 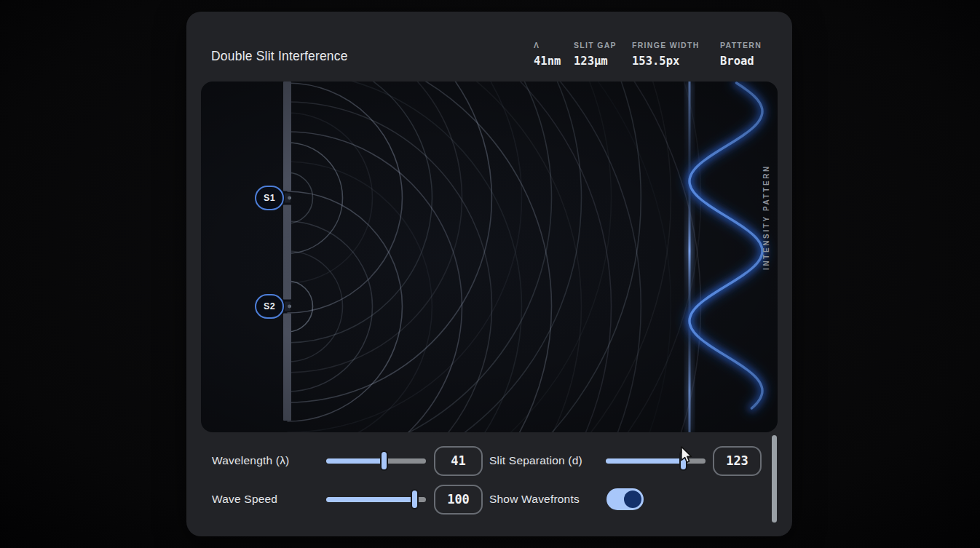 What do you see at coordinates (548, 61) in the screenshot?
I see `stat-lambda-value: 41nm` at bounding box center [548, 61].